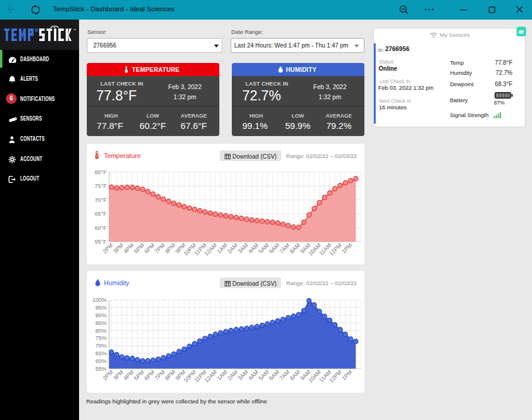 The height and width of the screenshot is (420, 532). Describe the element at coordinates (101, 346) in the screenshot. I see `svg-text: 70%` at that location.